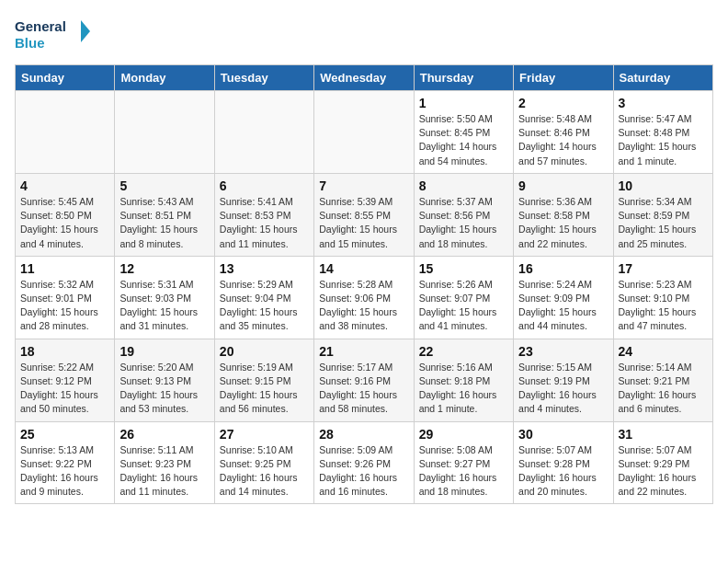 Image resolution: width=728 pixels, height=563 pixels. Describe the element at coordinates (164, 351) in the screenshot. I see `day-number: 19` at that location.